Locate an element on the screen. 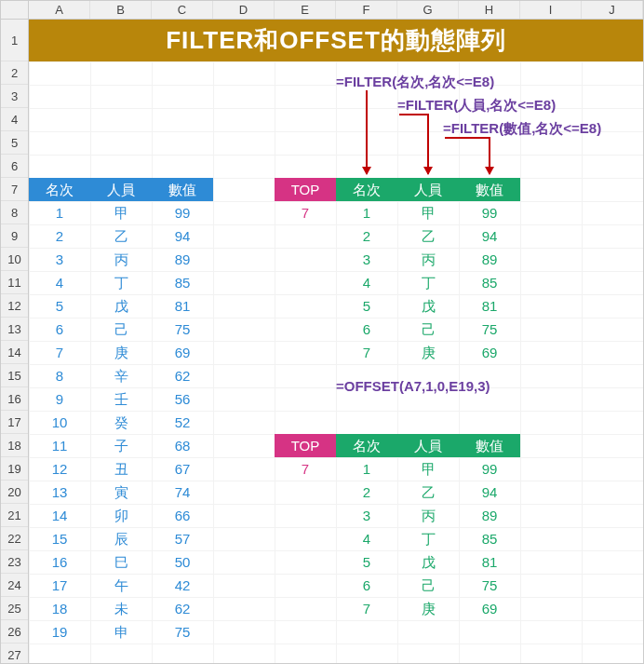 The image size is (644, 664). left-table-header: 人員 is located at coordinates (121, 190).